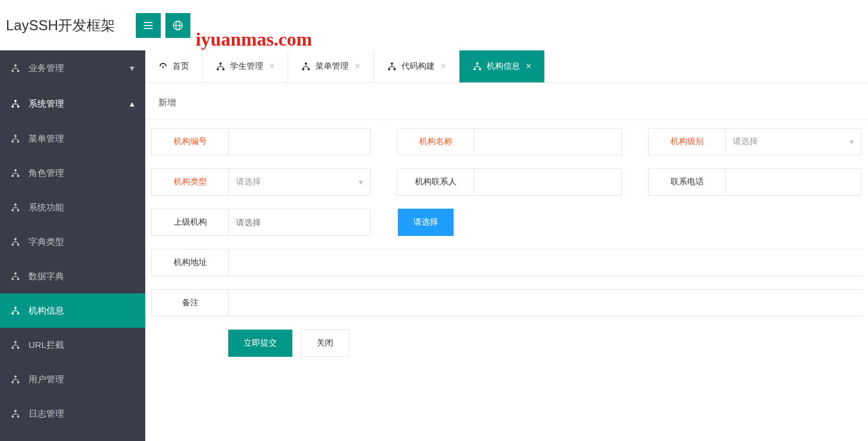 The width and height of the screenshot is (868, 441). Describe the element at coordinates (46, 242) in the screenshot. I see `sidebar-item-label: 字典类型` at that location.